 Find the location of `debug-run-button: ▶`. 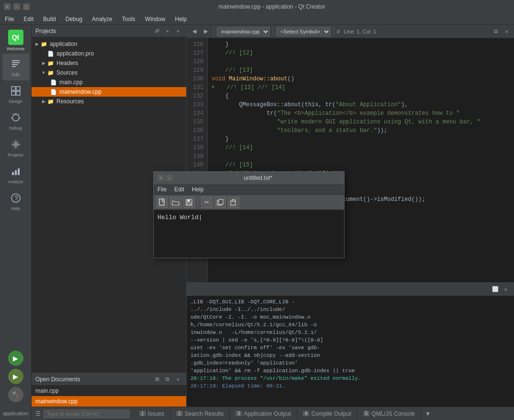

debug-run-button: ▶ is located at coordinates (16, 376).